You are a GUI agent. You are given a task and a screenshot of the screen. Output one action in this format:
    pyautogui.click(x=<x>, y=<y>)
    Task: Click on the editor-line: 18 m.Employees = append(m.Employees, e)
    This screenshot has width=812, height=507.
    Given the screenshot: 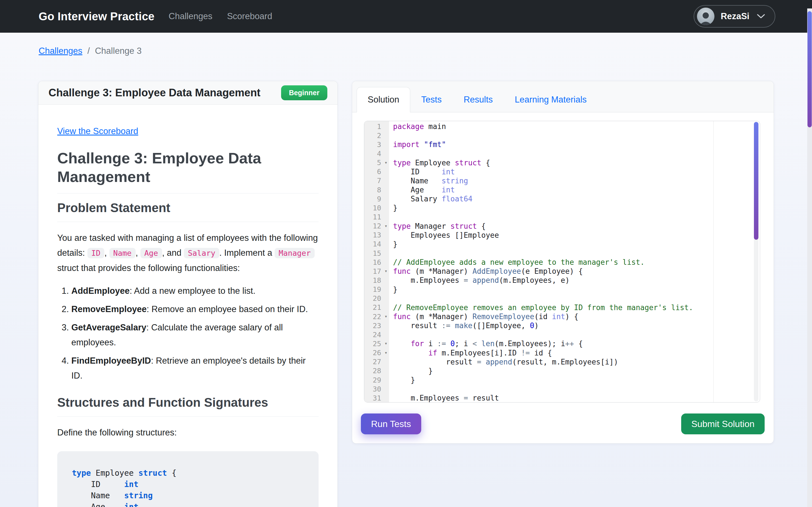 What is the action you would take?
    pyautogui.click(x=562, y=280)
    